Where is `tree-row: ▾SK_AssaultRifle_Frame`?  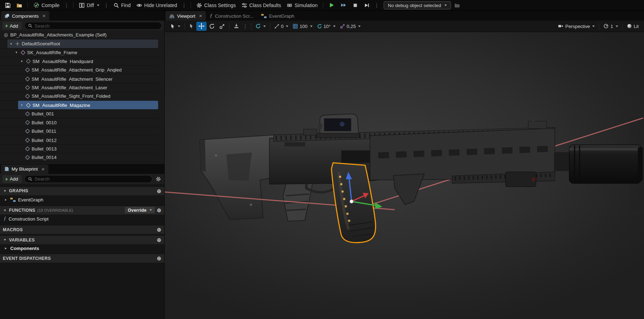
tree-row: ▾SK_AssaultRifle_Frame is located at coordinates (79, 53).